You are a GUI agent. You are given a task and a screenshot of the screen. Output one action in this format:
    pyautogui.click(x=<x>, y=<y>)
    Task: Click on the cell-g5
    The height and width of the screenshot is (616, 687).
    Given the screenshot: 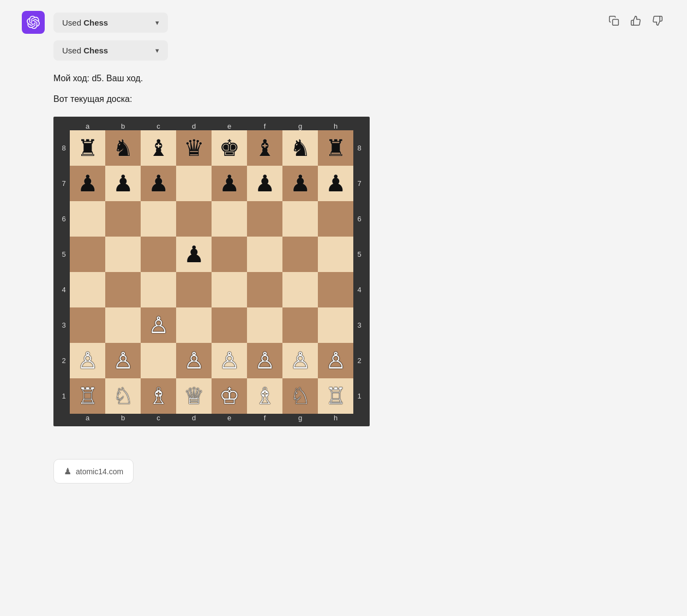 What is the action you would take?
    pyautogui.click(x=300, y=254)
    